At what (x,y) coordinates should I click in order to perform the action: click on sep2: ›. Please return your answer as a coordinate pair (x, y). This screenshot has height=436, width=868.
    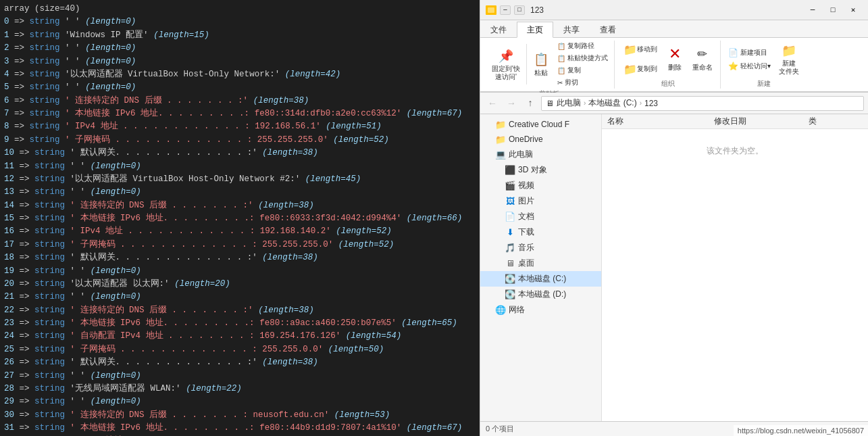
    Looking at the image, I should click on (640, 103).